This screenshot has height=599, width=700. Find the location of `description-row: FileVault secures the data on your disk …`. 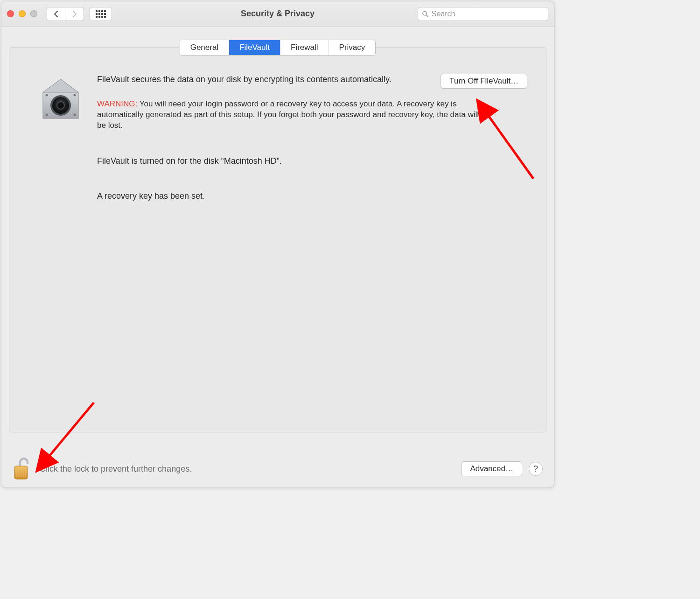

description-row: FileVault secures the data on your disk … is located at coordinates (312, 81).